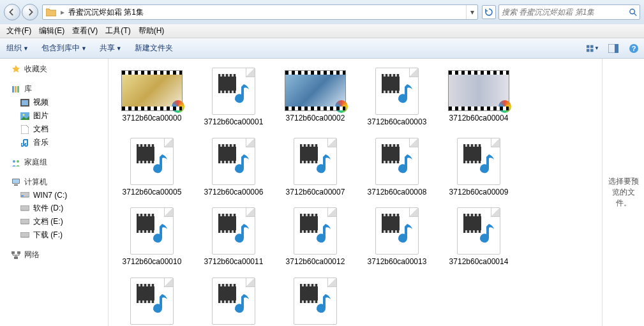 This screenshot has width=644, height=326. What do you see at coordinates (154, 48) in the screenshot?
I see `new-folder-button: 新建文件夹` at bounding box center [154, 48].